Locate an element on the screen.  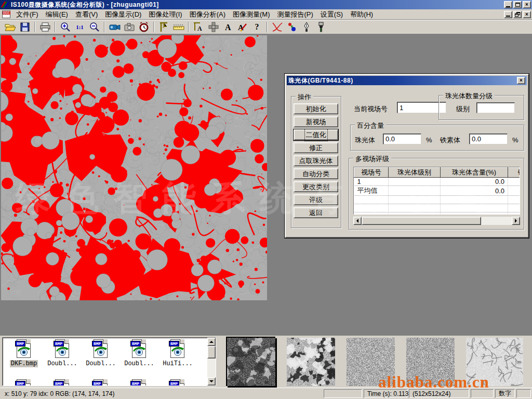
col-pearlite-content: 珠光体含量(%) is located at coordinates (474, 172).